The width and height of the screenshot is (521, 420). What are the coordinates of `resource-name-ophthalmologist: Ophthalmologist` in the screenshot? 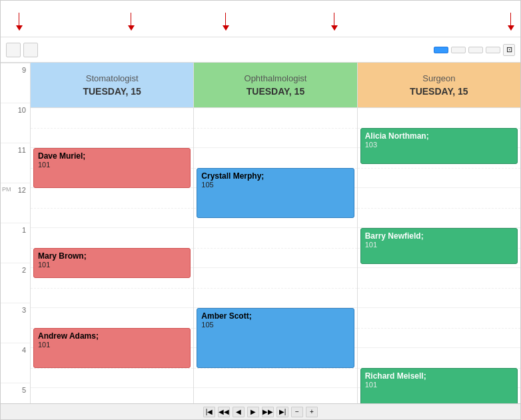 It's located at (276, 79).